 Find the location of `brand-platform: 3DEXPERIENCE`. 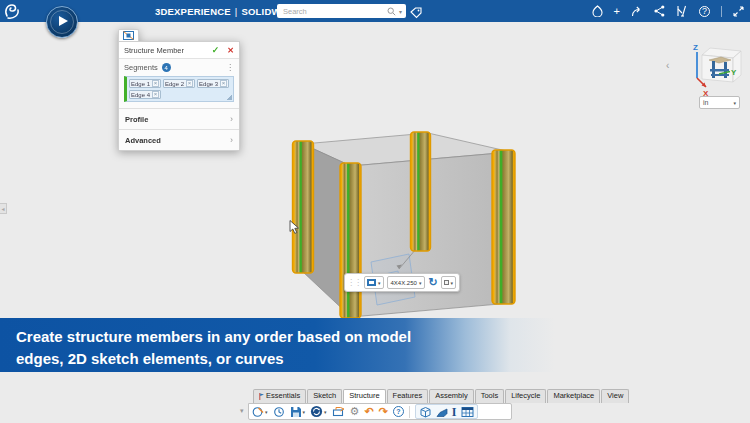

brand-platform: 3DEXPERIENCE is located at coordinates (193, 12).